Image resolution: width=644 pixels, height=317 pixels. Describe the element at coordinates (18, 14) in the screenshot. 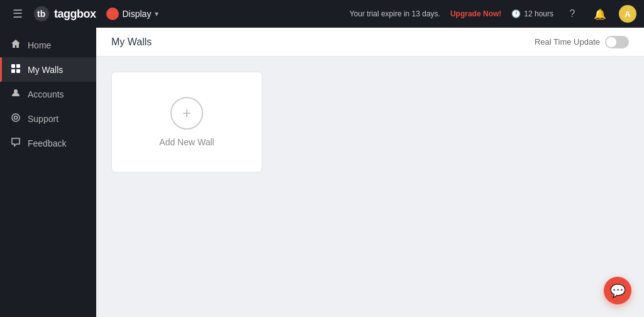

I see `hamburger-button: ☰` at that location.